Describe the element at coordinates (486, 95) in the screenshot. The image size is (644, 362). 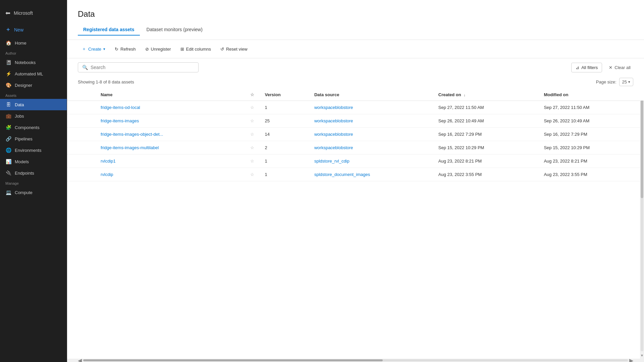
I see `col-created-on: Created on ↓` at that location.